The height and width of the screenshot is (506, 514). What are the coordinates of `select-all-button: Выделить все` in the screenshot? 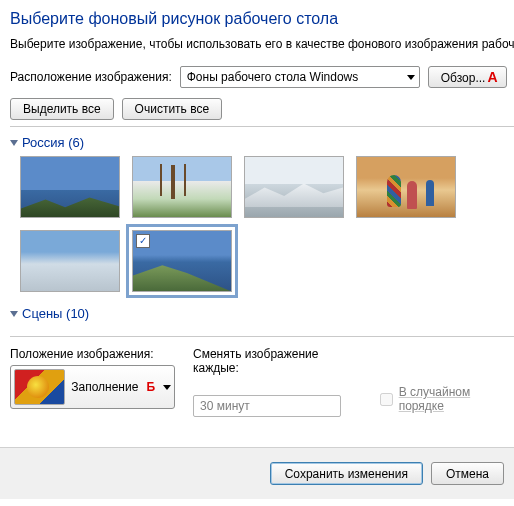 It's located at (62, 109).